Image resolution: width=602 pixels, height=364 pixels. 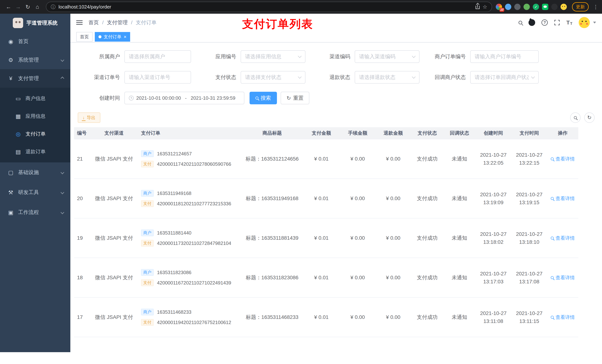 I want to click on github-icon, so click(x=532, y=22).